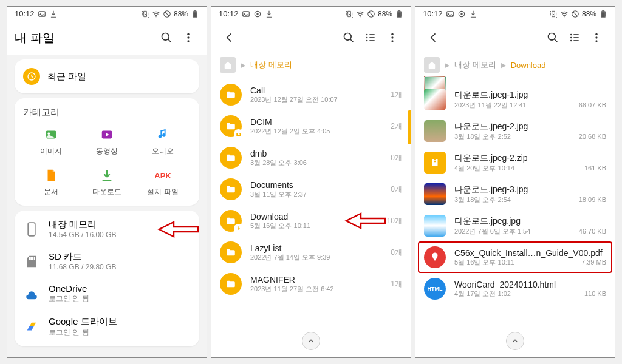 The image size is (622, 364). I want to click on file-row: 다운로드.jpeg-1.jpg2023년 11월 22일 12:4166.07 …, so click(515, 99).